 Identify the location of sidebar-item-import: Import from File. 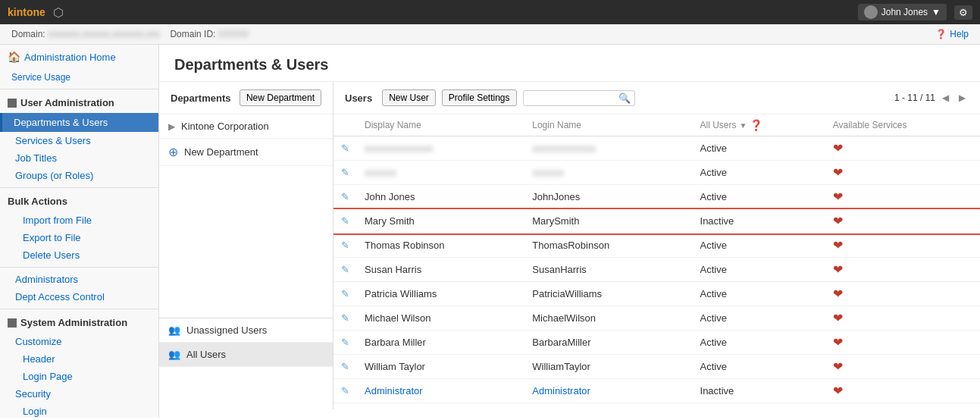
(79, 220).